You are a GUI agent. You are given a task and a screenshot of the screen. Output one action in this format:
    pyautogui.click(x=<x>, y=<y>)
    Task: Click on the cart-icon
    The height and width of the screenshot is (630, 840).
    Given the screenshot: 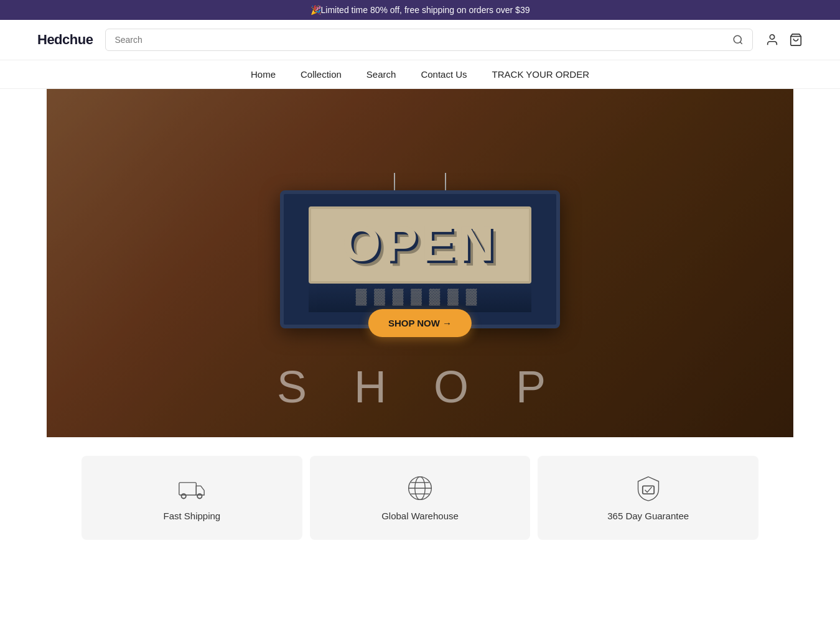 What is the action you would take?
    pyautogui.click(x=796, y=40)
    